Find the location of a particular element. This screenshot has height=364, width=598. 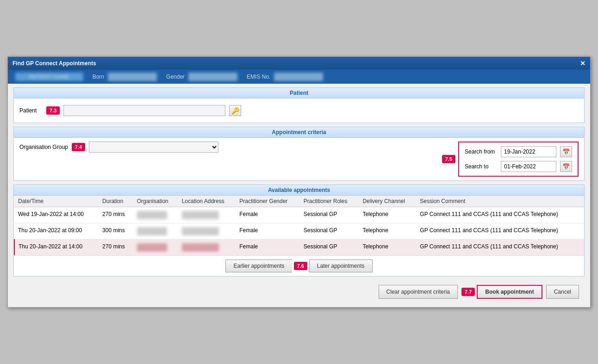

criteria-content: Organisation Group 7.4 7.5 Search from is located at coordinates (299, 159).